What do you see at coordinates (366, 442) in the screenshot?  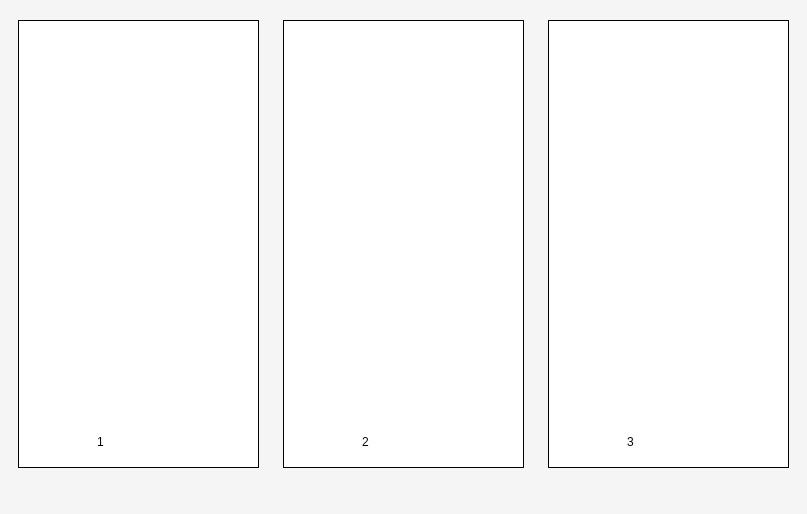 I see `page-number: 2` at bounding box center [366, 442].